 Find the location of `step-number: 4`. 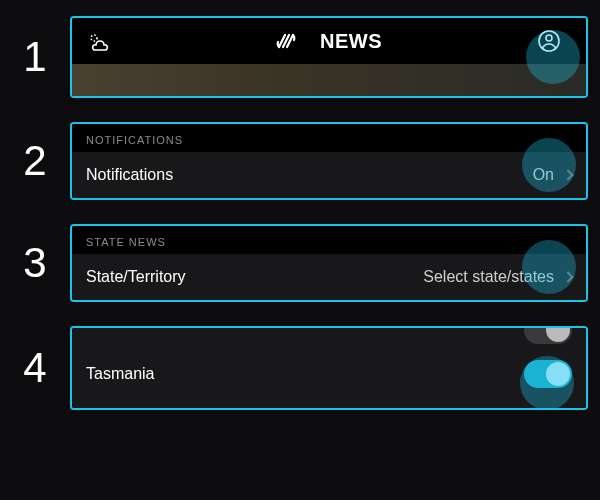

step-number: 4 is located at coordinates (35, 368).